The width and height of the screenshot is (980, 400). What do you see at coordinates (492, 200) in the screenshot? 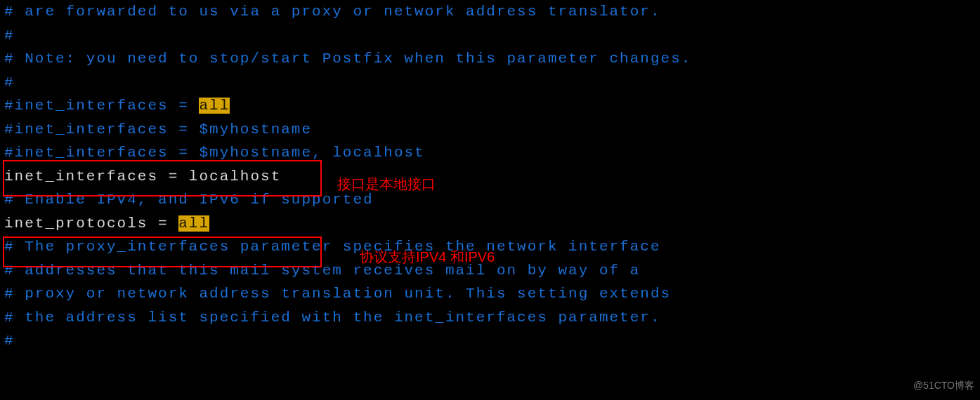
I see `comment-line: # Enable IPv4, and IPv6 if supported` at bounding box center [492, 200].